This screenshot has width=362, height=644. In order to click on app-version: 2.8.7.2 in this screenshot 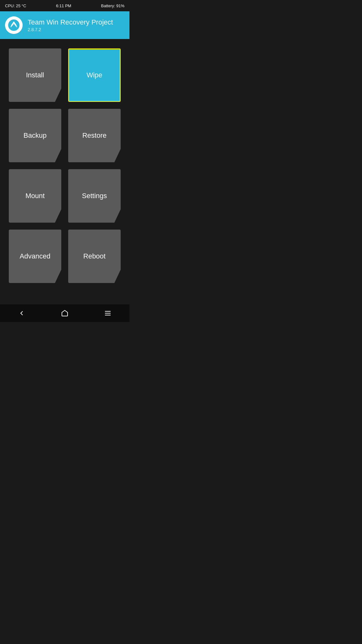, I will do `click(70, 30)`.